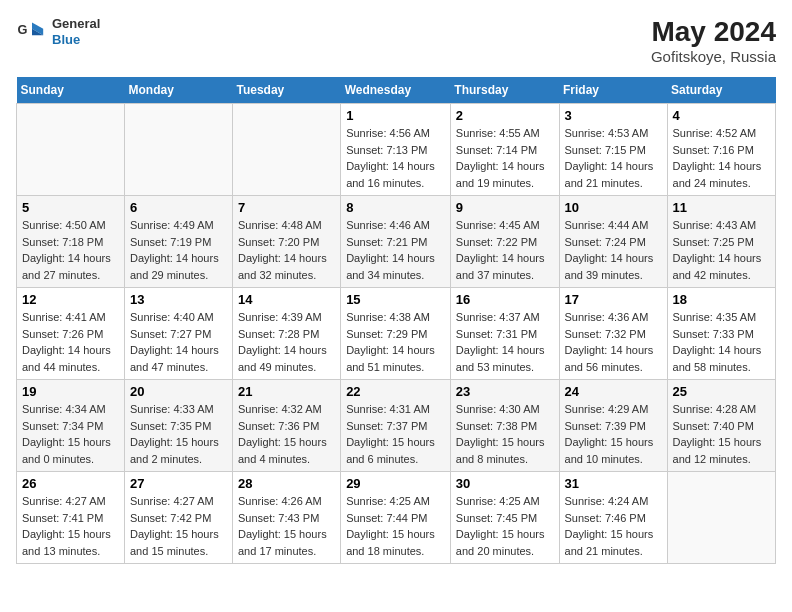 The height and width of the screenshot is (612, 792). I want to click on calendar-cell: 25 Sunrise: 4:28 AM Sunset: 7:40 PM Dayl…, so click(721, 426).